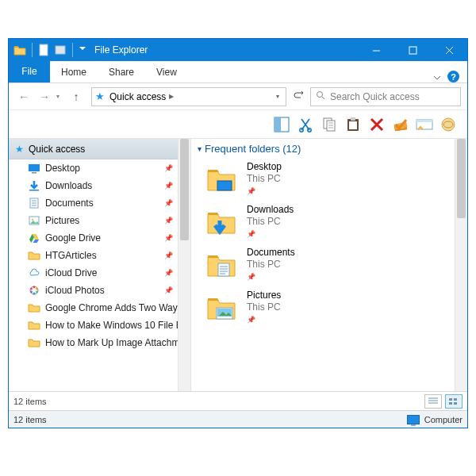 Image resolution: width=476 pixels, height=476 pixels. I want to click on tree-item-icloudphotos: iCloud Photos 📌, so click(100, 290).